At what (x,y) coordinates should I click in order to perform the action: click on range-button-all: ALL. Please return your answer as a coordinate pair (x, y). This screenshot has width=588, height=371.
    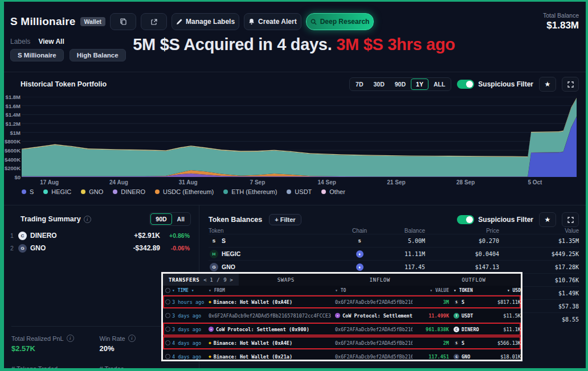
    Looking at the image, I should click on (439, 84).